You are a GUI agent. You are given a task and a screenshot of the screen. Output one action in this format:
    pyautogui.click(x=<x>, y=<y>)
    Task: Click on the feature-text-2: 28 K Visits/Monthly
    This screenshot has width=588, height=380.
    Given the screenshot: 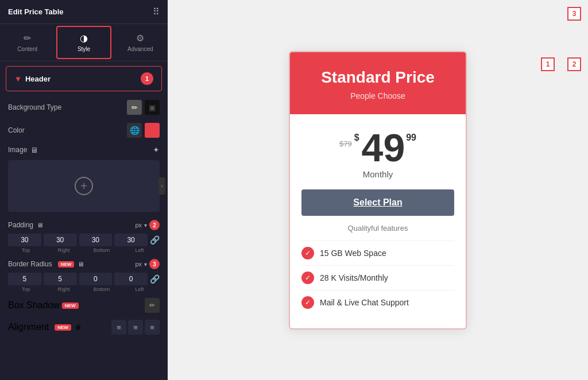 What is the action you would take?
    pyautogui.click(x=354, y=278)
    